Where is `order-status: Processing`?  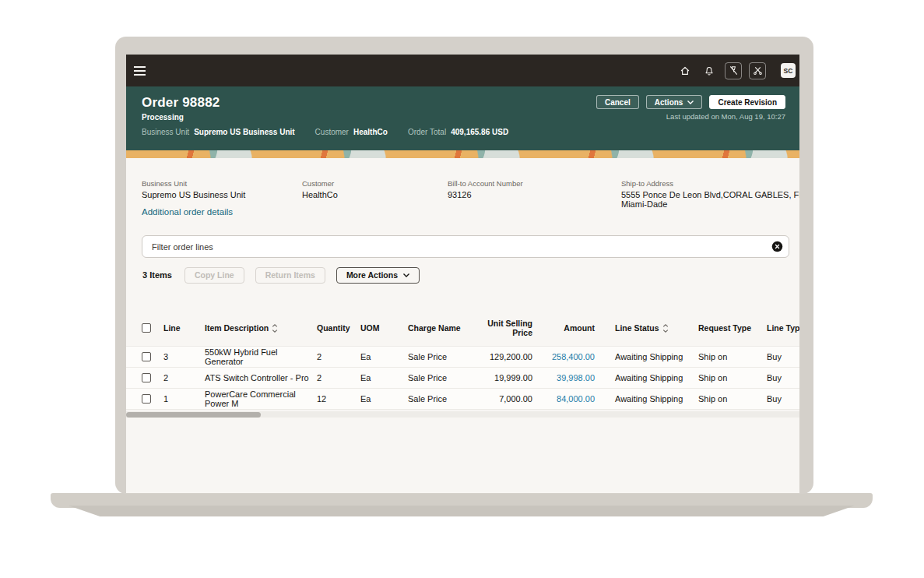 order-status: Processing is located at coordinates (163, 117).